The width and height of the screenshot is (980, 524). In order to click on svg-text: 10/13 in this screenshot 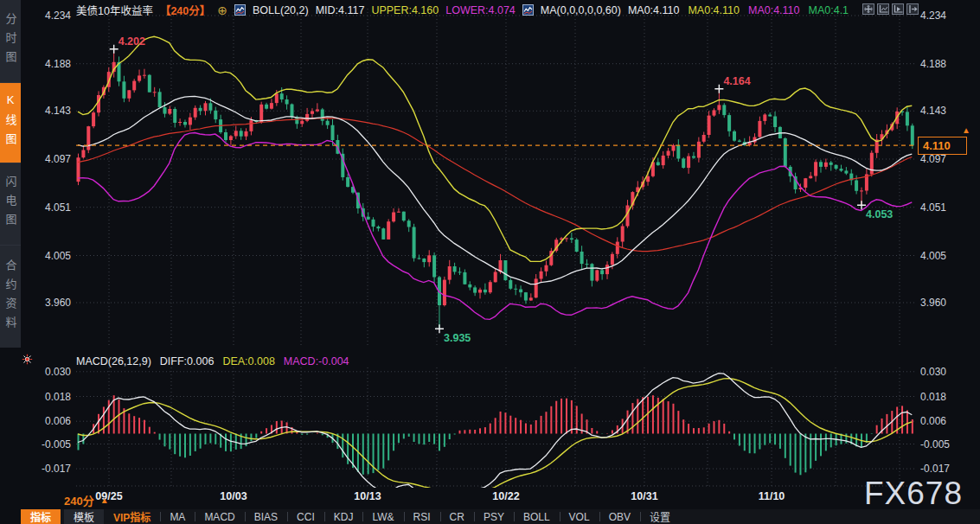, I will do `click(367, 496)`.